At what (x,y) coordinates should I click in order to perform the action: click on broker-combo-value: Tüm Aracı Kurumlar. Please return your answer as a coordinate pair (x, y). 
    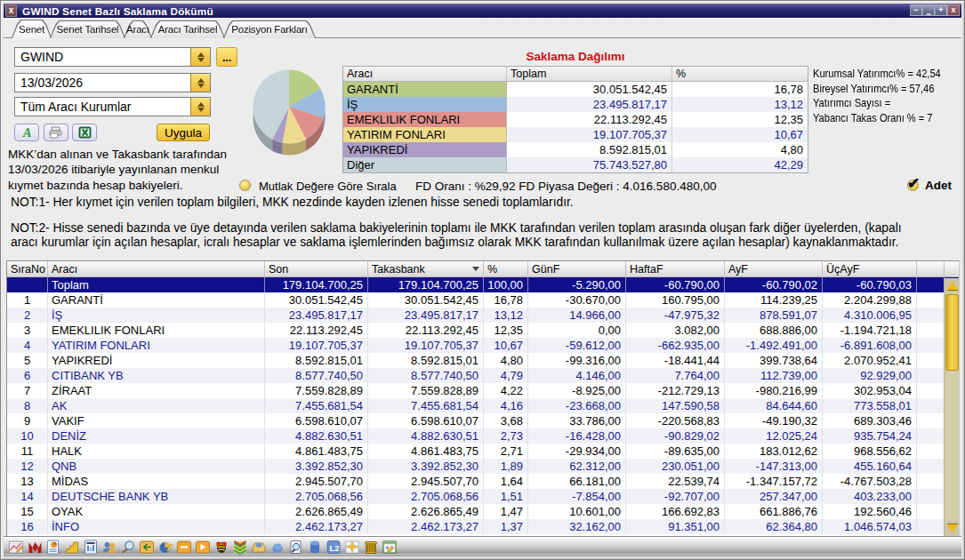
    Looking at the image, I should click on (103, 107).